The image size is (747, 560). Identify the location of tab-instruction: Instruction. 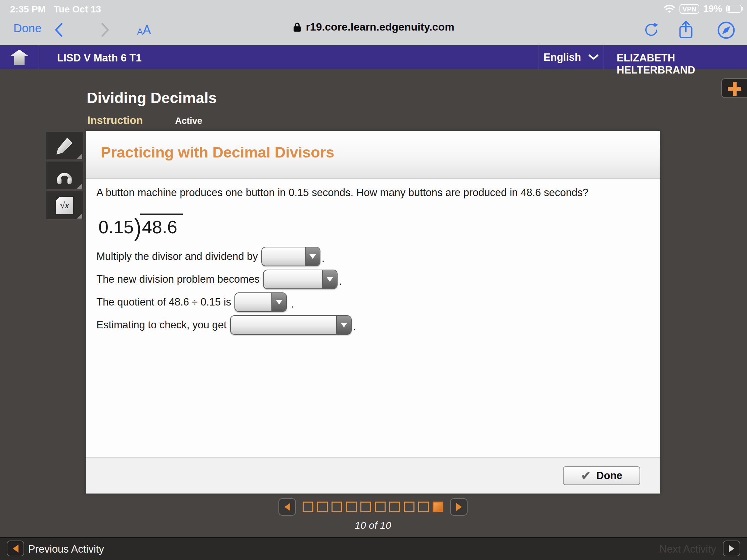
(115, 120).